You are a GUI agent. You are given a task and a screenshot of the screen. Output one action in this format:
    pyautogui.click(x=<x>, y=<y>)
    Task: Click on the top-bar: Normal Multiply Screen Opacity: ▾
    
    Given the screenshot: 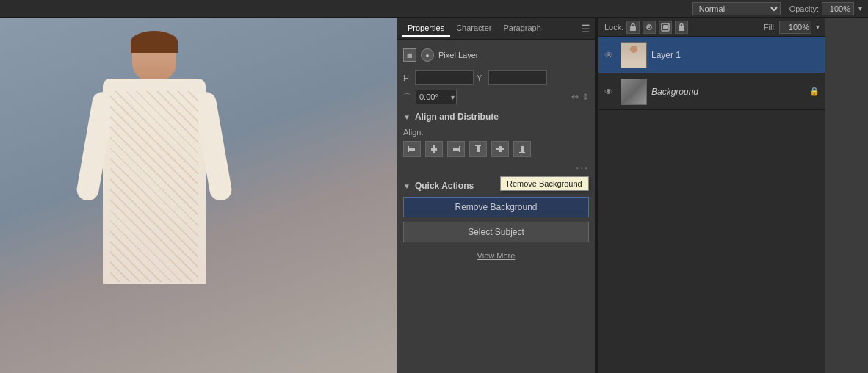 What is the action you would take?
    pyautogui.click(x=434, y=9)
    